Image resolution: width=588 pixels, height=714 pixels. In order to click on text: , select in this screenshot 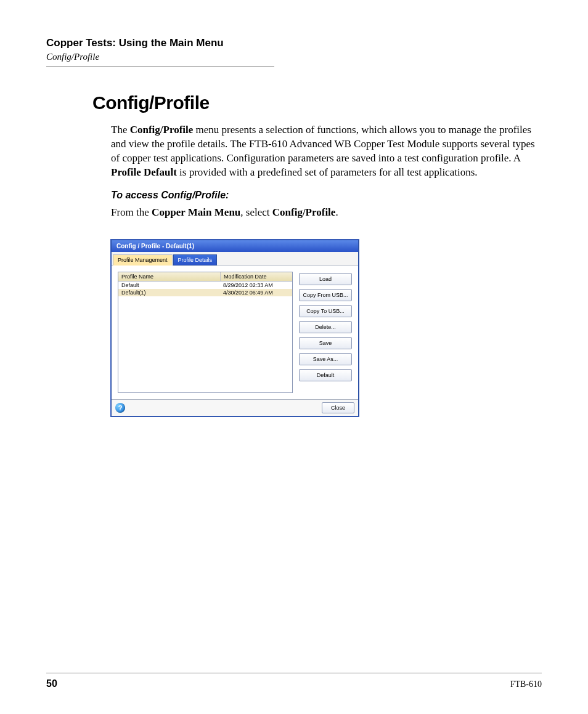, I will do `click(256, 212)`.